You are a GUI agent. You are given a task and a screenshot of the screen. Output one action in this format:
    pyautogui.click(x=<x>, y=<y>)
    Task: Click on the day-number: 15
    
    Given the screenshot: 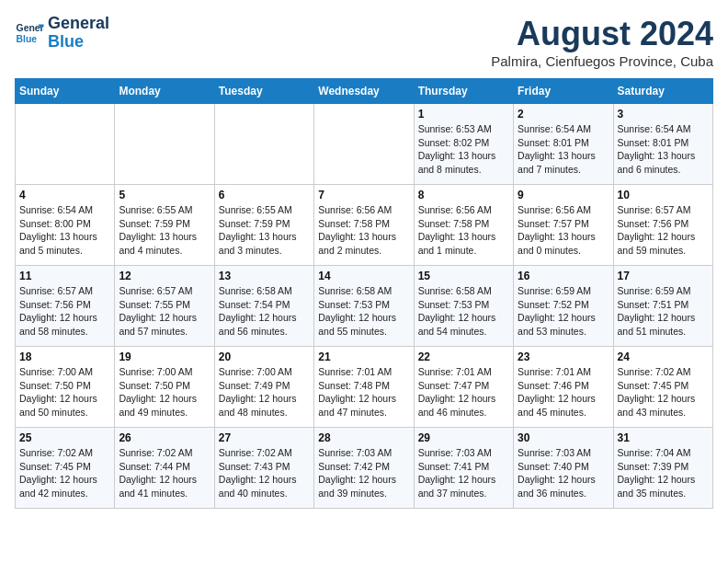 What is the action you would take?
    pyautogui.click(x=463, y=276)
    